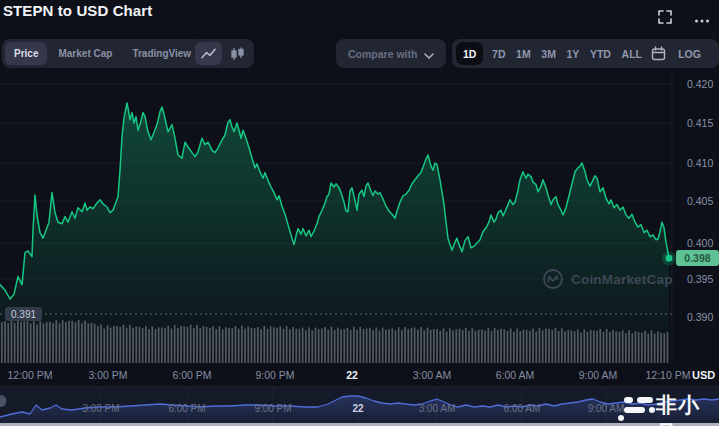 This screenshot has height=426, width=719. I want to click on tab-price: Price, so click(26, 54).